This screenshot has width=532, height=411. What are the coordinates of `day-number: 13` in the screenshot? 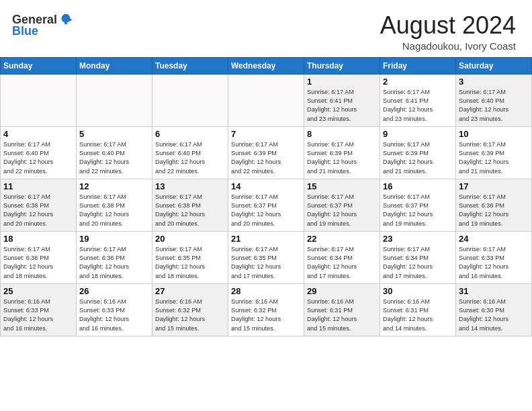 It's located at (190, 187).